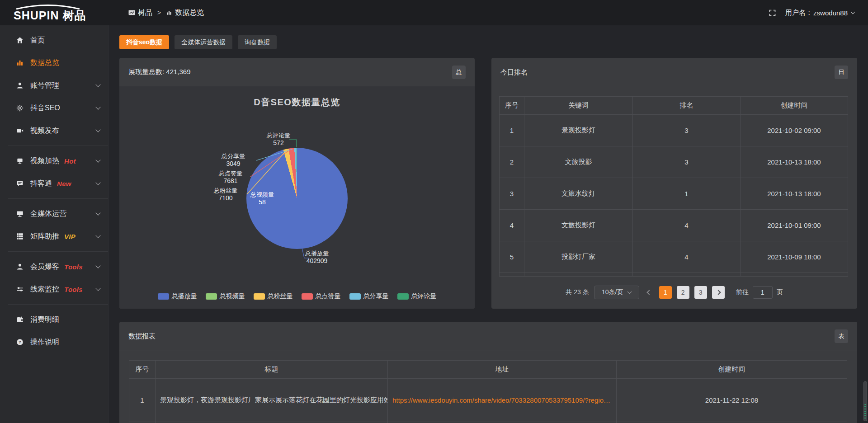 The width and height of the screenshot is (868, 423). Describe the element at coordinates (687, 226) in the screenshot. I see `cell-rank: 4` at that location.